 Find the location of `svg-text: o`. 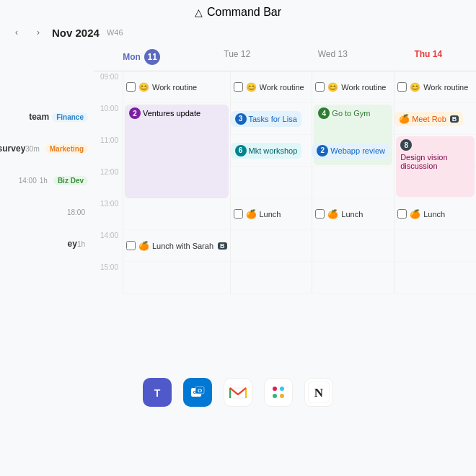

svg-text: o is located at coordinates (195, 392).